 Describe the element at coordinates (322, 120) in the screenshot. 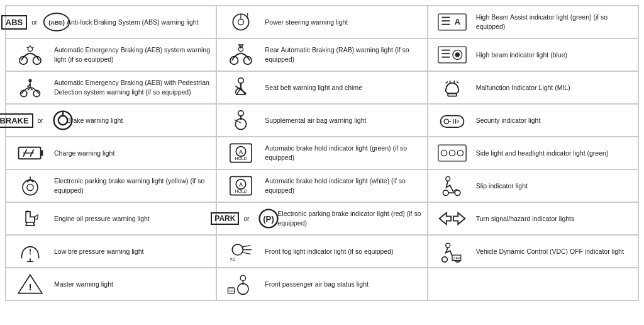

I see `cell-airbag: Supplemental air bag warning light` at that location.